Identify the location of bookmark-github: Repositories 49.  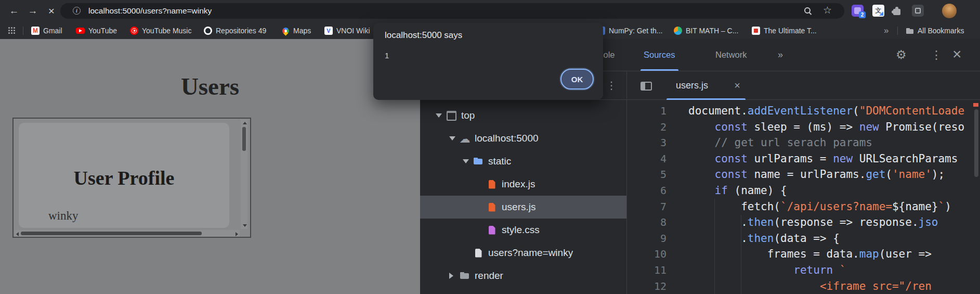
(235, 31).